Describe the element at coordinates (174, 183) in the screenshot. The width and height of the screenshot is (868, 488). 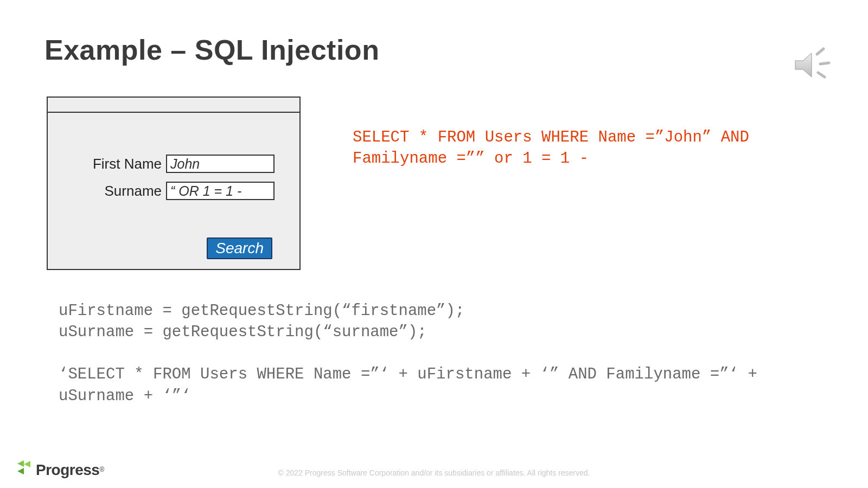
I see `search-form-panel: First Name Surname Search` at that location.